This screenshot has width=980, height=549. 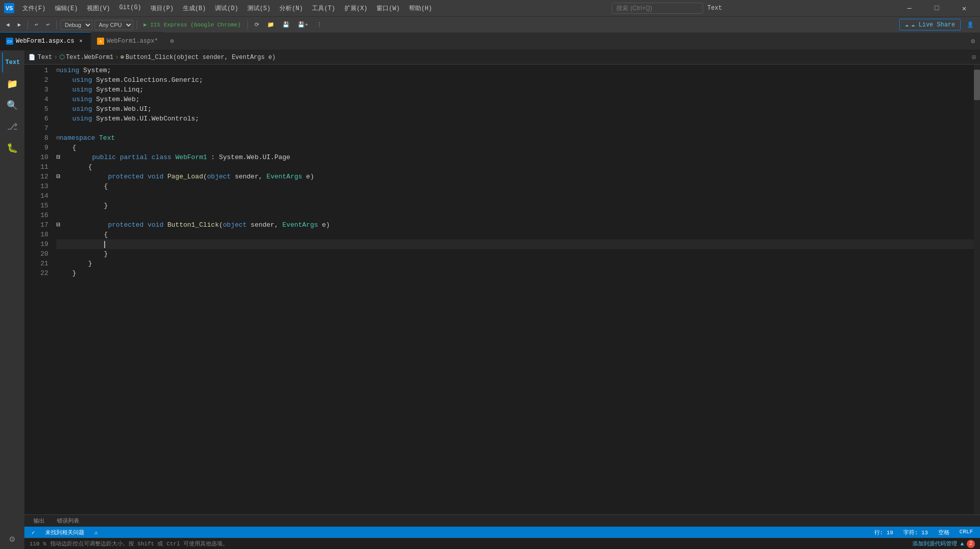 What do you see at coordinates (48, 24) in the screenshot?
I see `redo-button: ↩` at bounding box center [48, 24].